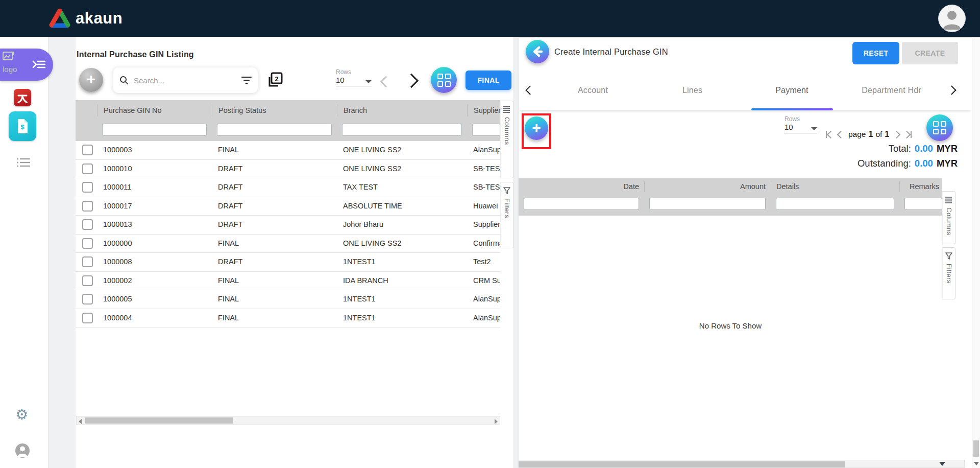 Image resolution: width=980 pixels, height=468 pixels. What do you see at coordinates (891, 90) in the screenshot?
I see `tab-department-hdr: Department Hdr` at bounding box center [891, 90].